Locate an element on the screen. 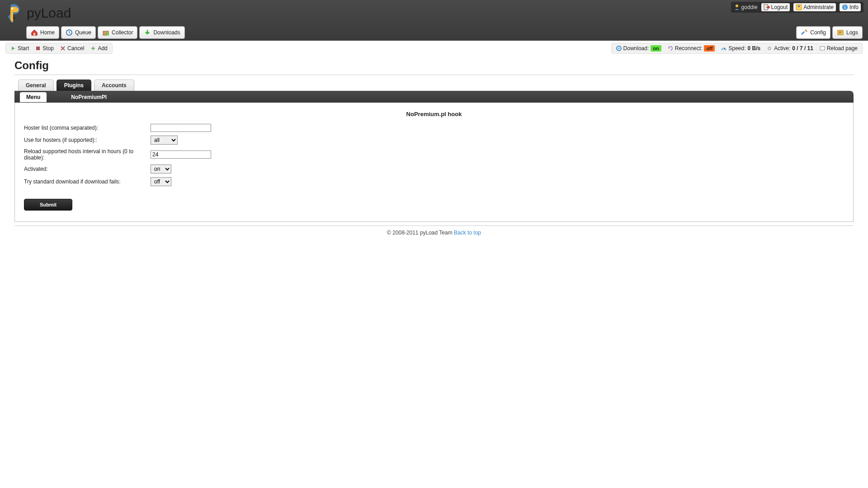 The image size is (868, 488). submit-button: Submit is located at coordinates (48, 205).